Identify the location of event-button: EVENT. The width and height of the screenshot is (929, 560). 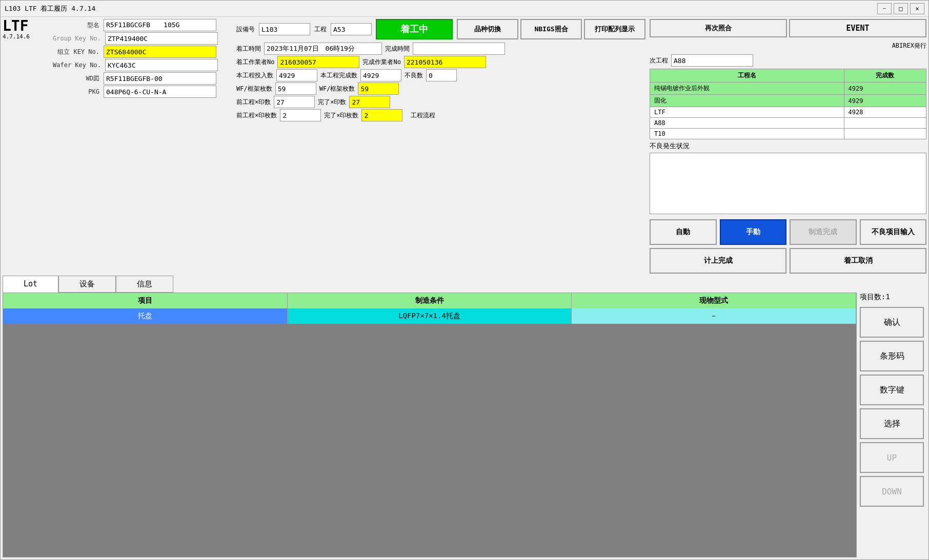
(858, 28).